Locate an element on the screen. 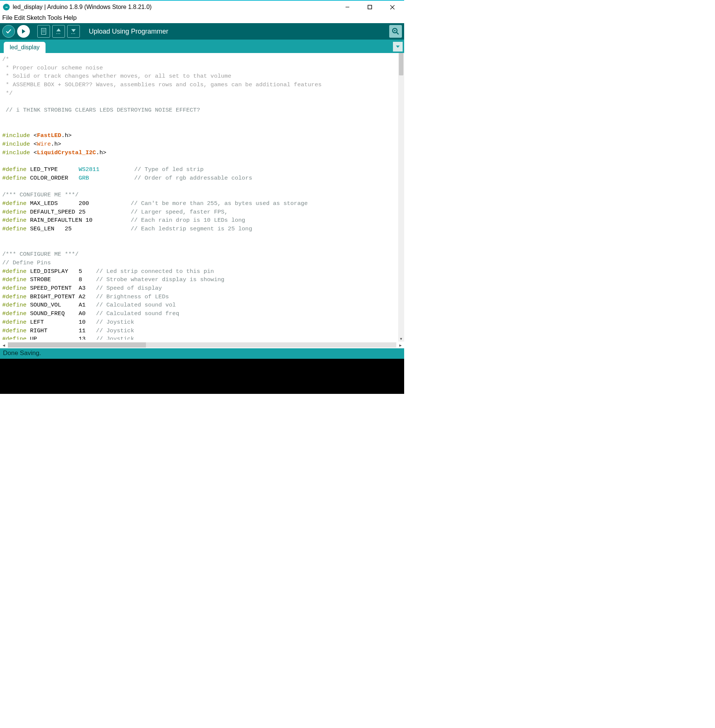 The width and height of the screenshot is (715, 728). code-text: MAX_LEDS 200 is located at coordinates (79, 204).